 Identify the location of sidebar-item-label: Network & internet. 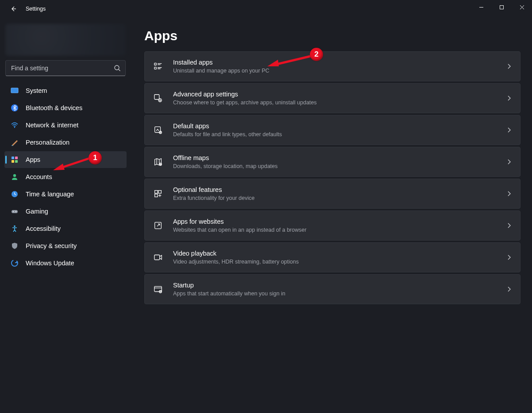
(52, 125).